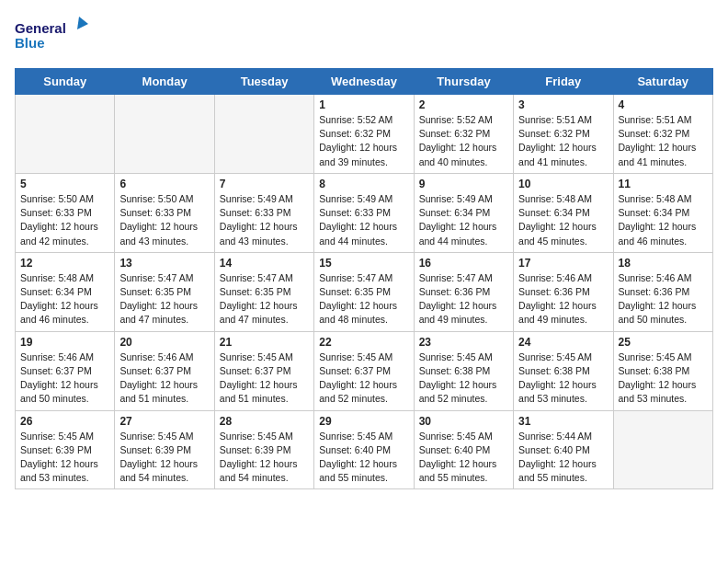  What do you see at coordinates (265, 342) in the screenshot?
I see `day-number: 21` at bounding box center [265, 342].